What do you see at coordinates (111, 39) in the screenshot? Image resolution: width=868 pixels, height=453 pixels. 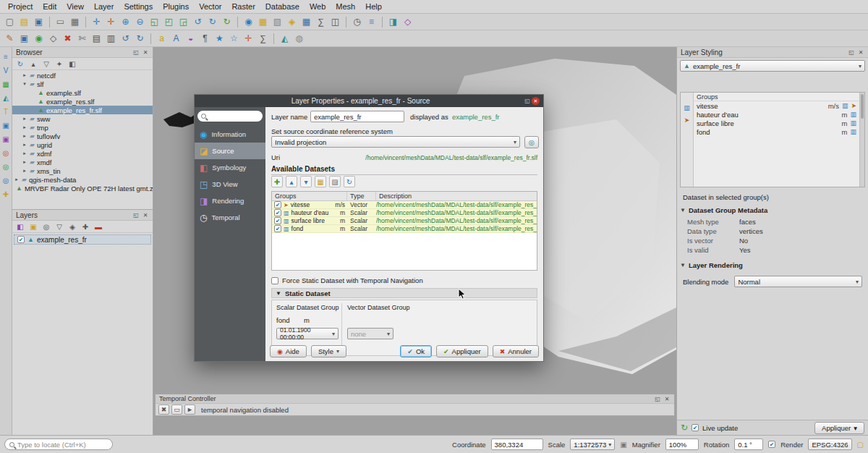 I see `paste-features-icon: ▥` at bounding box center [111, 39].